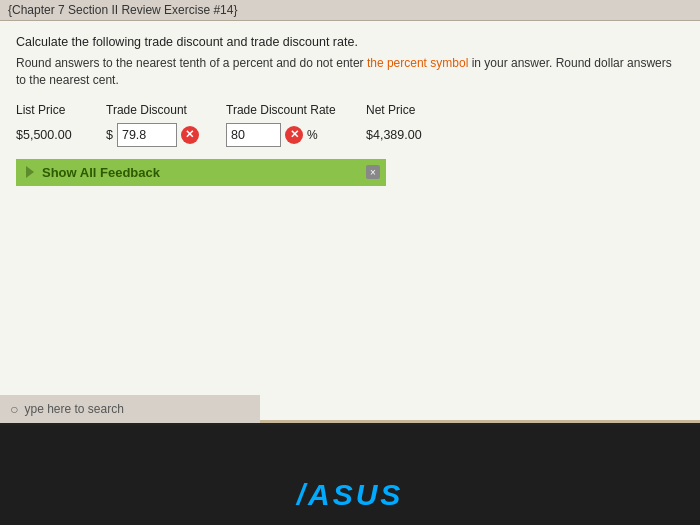  I want to click on trade-discount-rate-error-icon: ✕, so click(294, 135).